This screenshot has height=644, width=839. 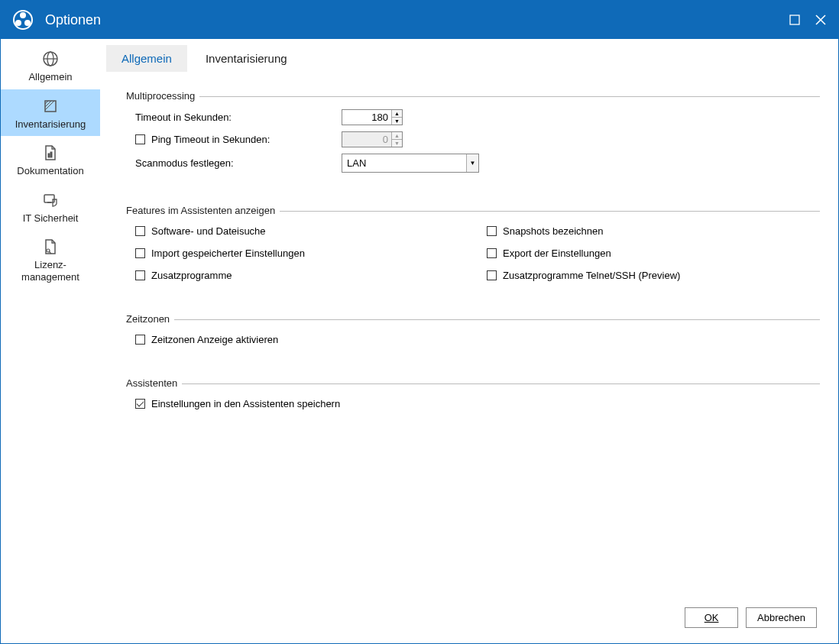 What do you see at coordinates (160, 96) in the screenshot?
I see `section-title: Multiprocessing` at bounding box center [160, 96].